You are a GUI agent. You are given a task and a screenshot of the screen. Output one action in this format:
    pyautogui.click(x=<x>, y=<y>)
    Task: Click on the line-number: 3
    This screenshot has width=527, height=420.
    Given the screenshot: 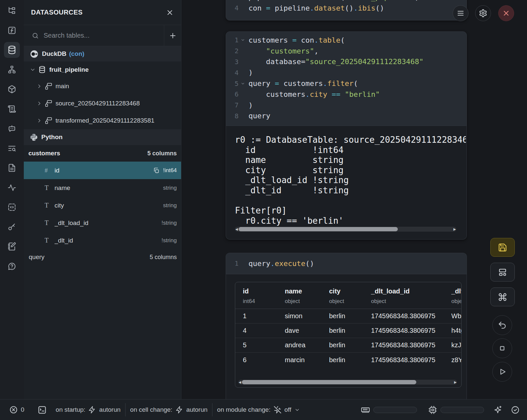 What is the action you would take?
    pyautogui.click(x=232, y=1)
    